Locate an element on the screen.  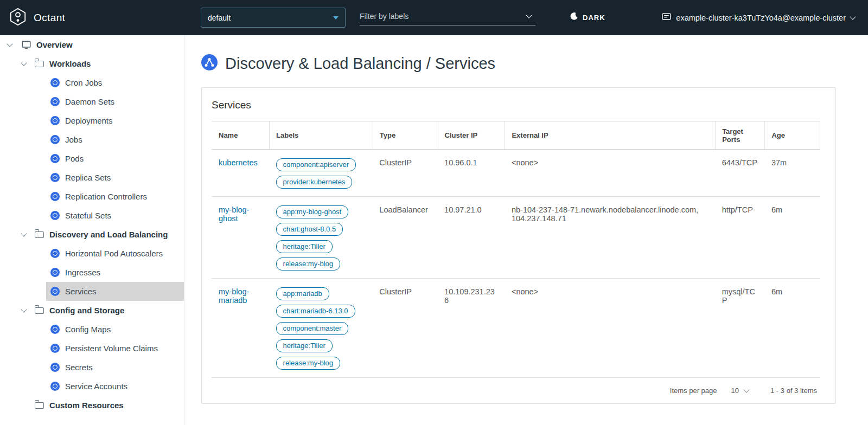
label-badge: app:mariadb is located at coordinates (303, 294).